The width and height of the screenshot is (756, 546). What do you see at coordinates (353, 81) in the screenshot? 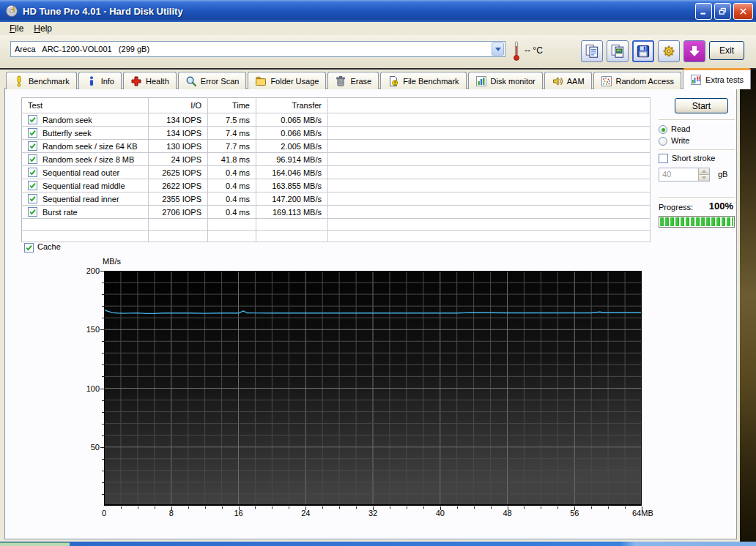
I see `tab-erase: Erase` at bounding box center [353, 81].